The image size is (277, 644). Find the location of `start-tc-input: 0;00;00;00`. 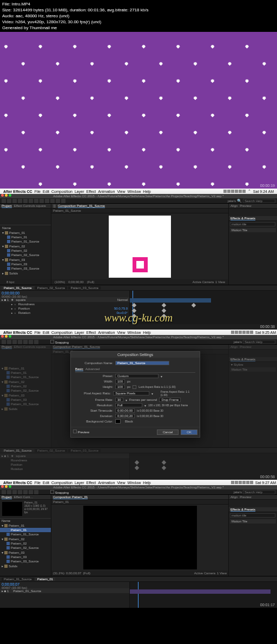

start-tc-input: 0;00;00;00 is located at coordinates (125, 411).